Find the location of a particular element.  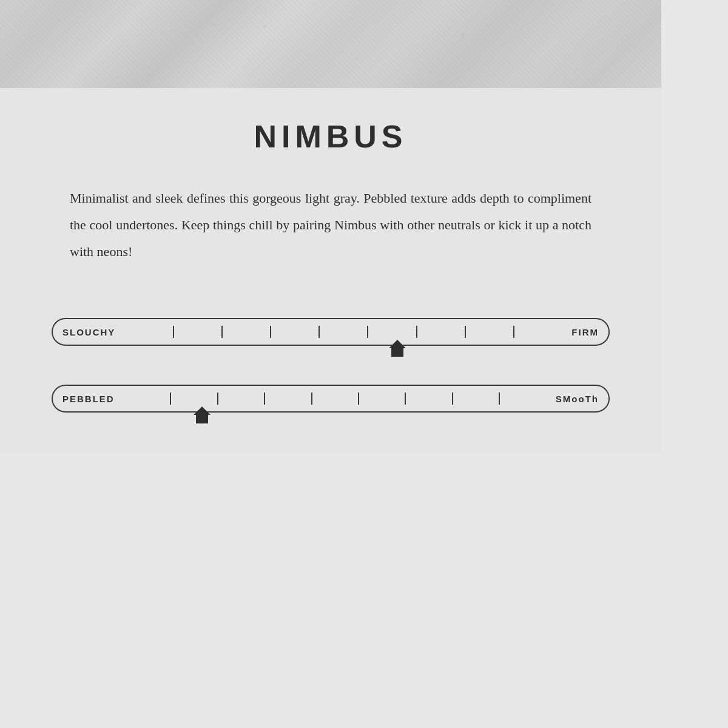

firmness-slider-row: SLOUCHY FIRM is located at coordinates (331, 332).